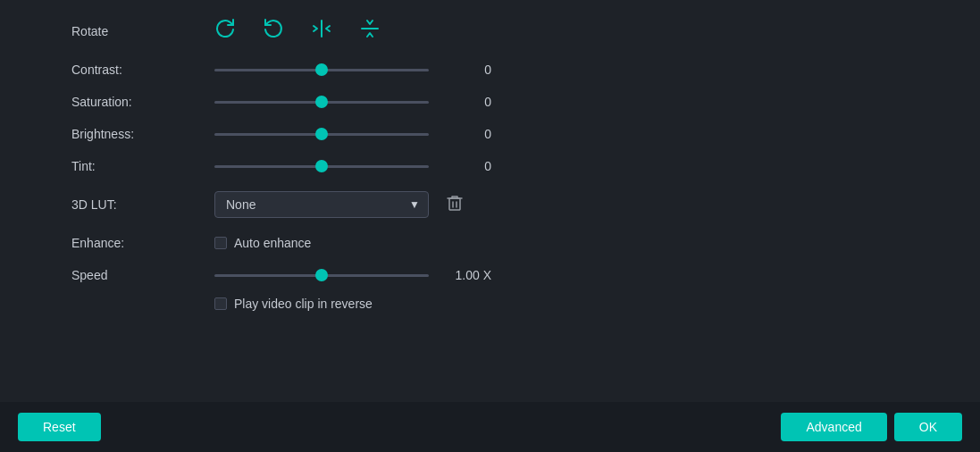  I want to click on brightness-label: Brightness:, so click(143, 134).